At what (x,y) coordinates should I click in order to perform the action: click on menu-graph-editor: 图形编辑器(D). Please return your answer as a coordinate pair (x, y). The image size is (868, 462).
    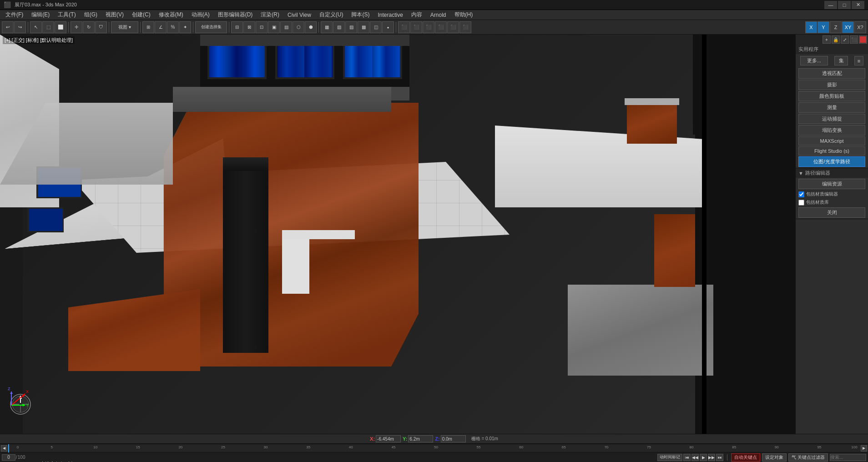
    Looking at the image, I should click on (236, 15).